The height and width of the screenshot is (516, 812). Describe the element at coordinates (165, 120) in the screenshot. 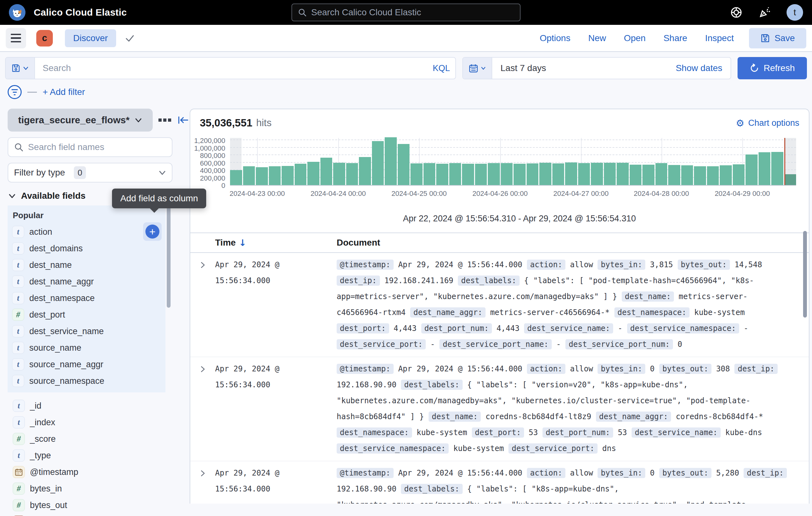

I see `field-display-options-icon` at that location.